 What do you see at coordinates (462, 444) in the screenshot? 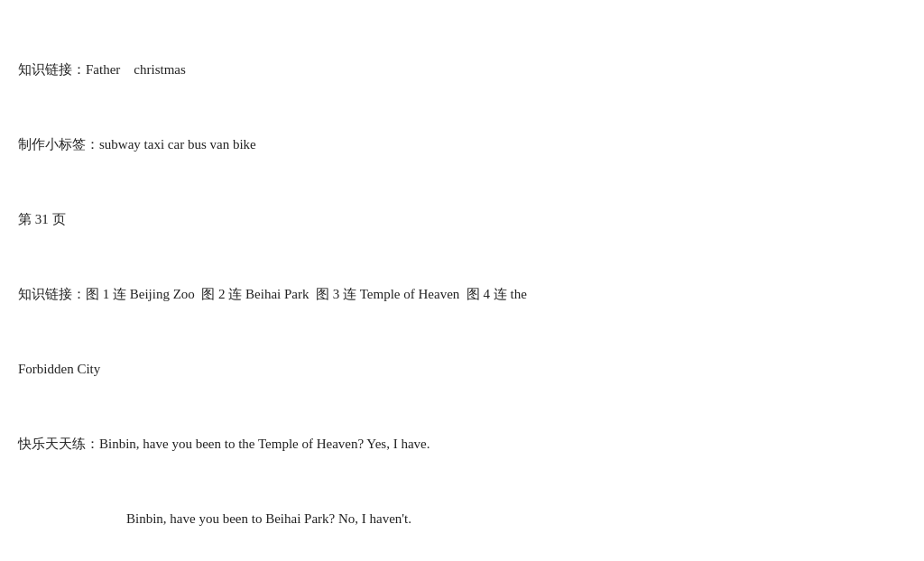
I see `line-5: 快乐天天练：Binbin, have you been to the Templ…` at bounding box center [462, 444].